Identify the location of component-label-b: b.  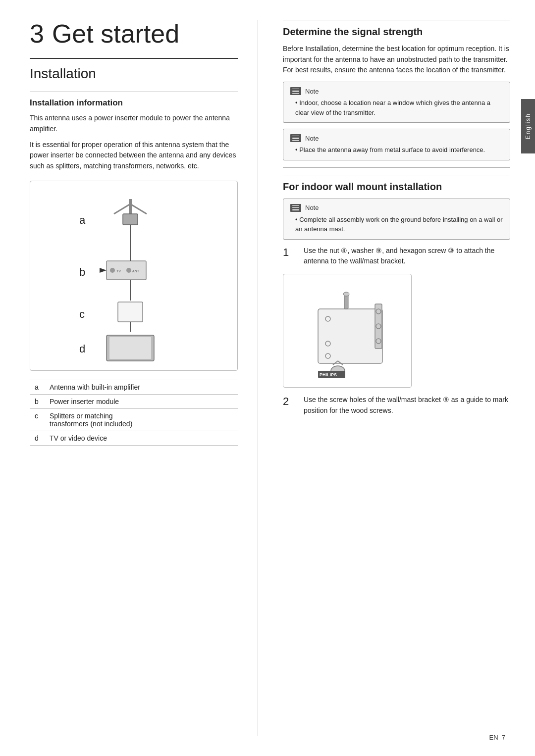
(37, 401).